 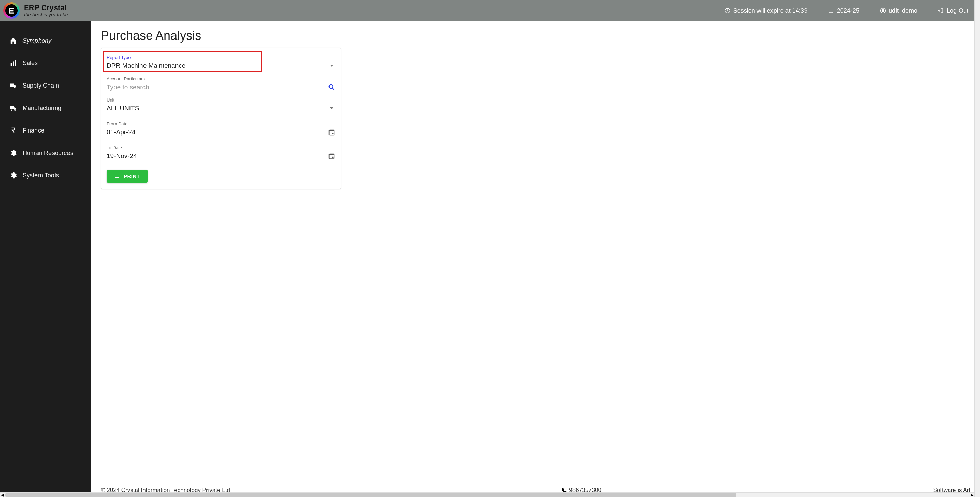 What do you see at coordinates (46, 153) in the screenshot?
I see `sidebar-item-human-resources: Human Resources` at bounding box center [46, 153].